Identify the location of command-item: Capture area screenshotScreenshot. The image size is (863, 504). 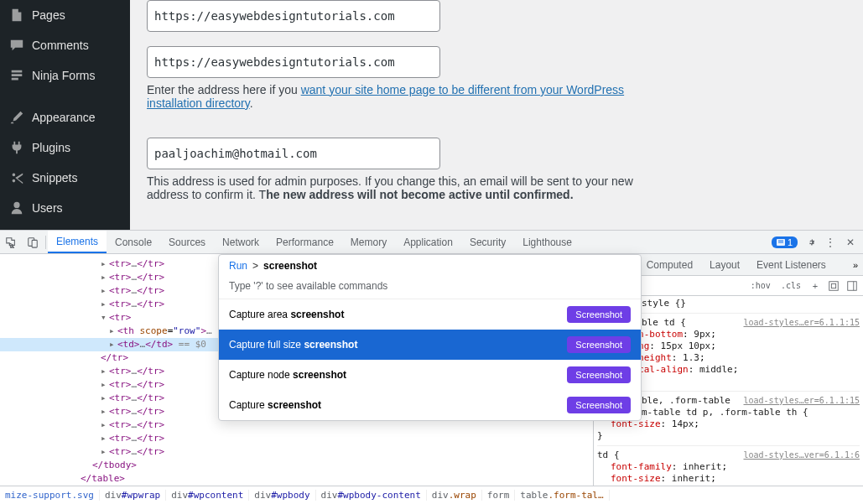
(429, 314).